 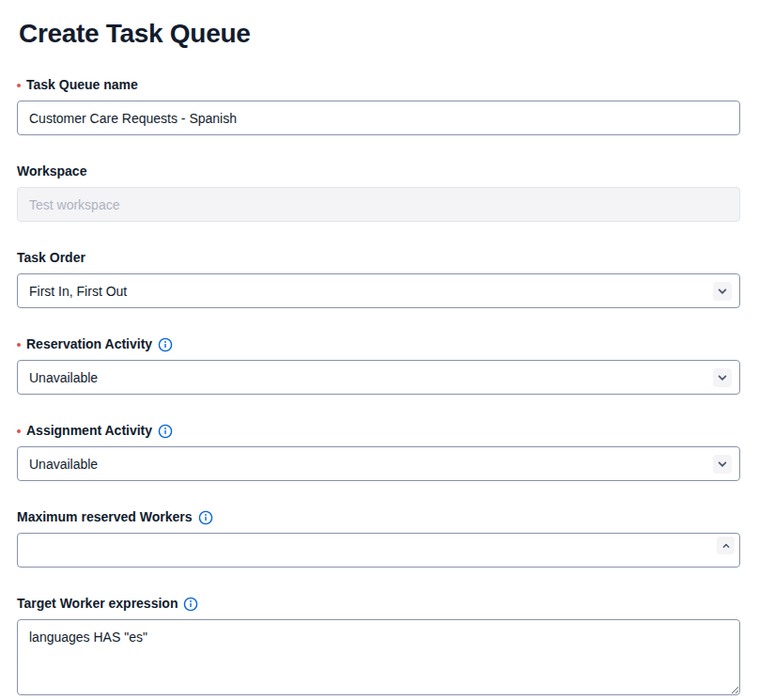 I want to click on chevron-up-icon, so click(x=725, y=545).